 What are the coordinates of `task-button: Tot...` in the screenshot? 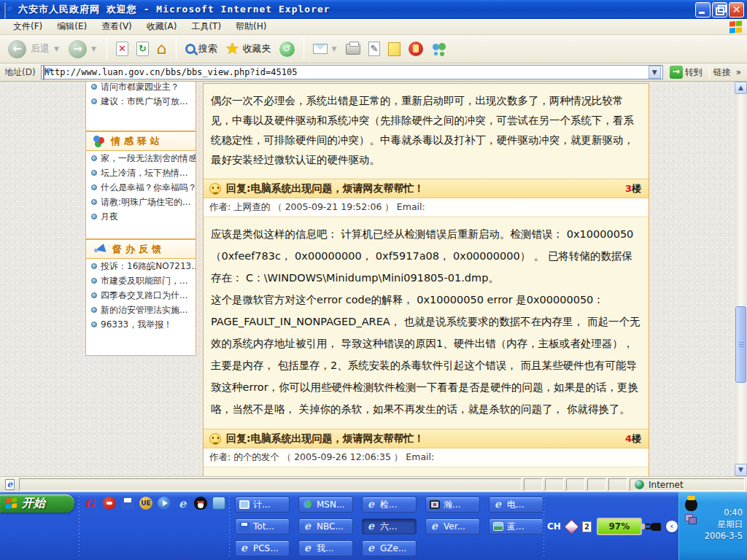 It's located at (263, 526).